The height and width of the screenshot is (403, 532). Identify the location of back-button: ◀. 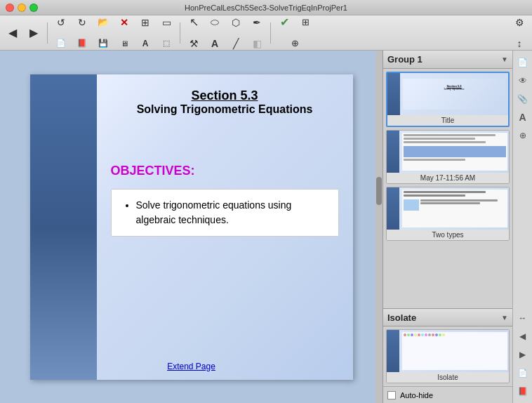
(13, 33).